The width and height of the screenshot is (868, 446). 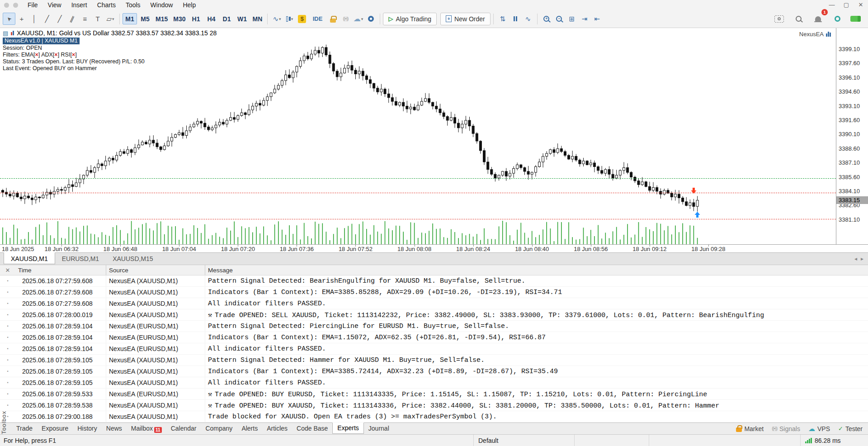 I want to click on tab-calendar: Calendar, so click(x=184, y=429).